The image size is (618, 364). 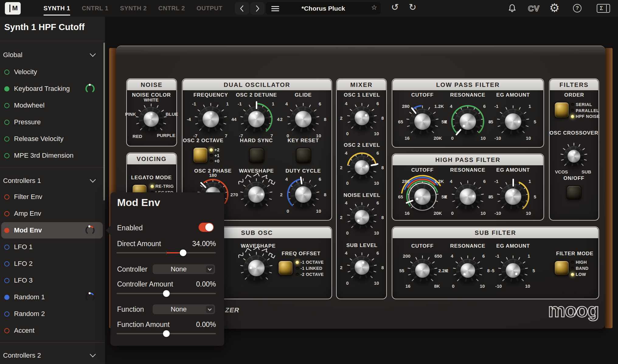 What do you see at coordinates (512, 9) in the screenshot?
I see `notifications-bell-icon` at bounding box center [512, 9].